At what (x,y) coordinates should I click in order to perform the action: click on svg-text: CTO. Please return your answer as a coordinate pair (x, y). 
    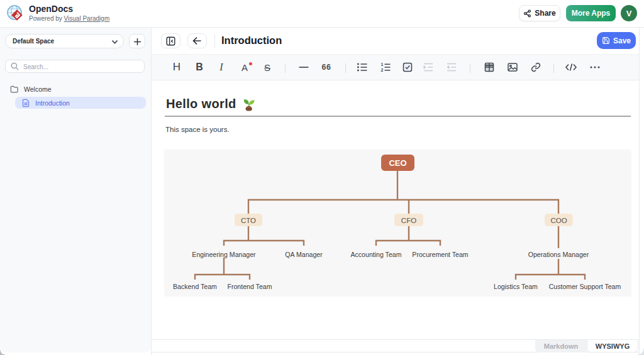
    Looking at the image, I should click on (248, 221).